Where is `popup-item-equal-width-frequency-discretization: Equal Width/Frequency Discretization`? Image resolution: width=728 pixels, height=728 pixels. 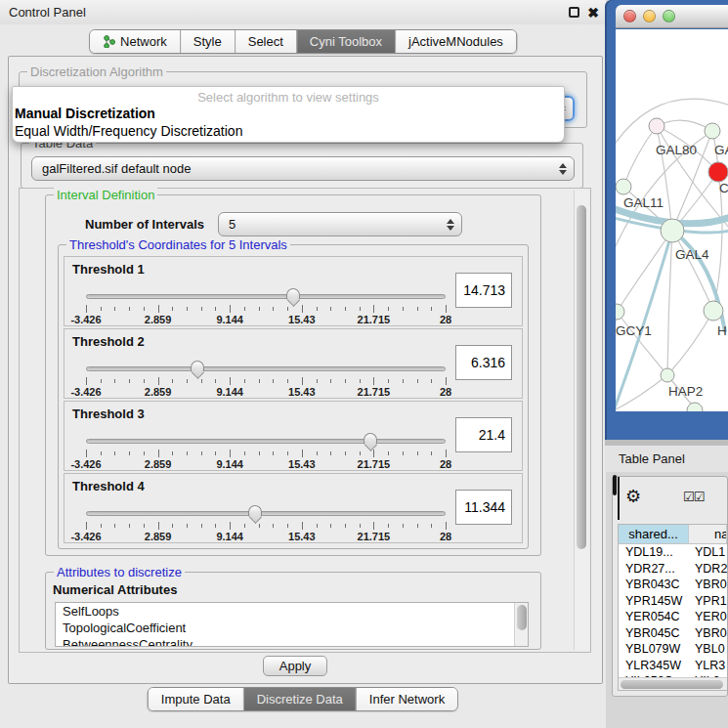
popup-item-equal-width-frequency-discretization: Equal Width/Frequency Discretization is located at coordinates (288, 131).